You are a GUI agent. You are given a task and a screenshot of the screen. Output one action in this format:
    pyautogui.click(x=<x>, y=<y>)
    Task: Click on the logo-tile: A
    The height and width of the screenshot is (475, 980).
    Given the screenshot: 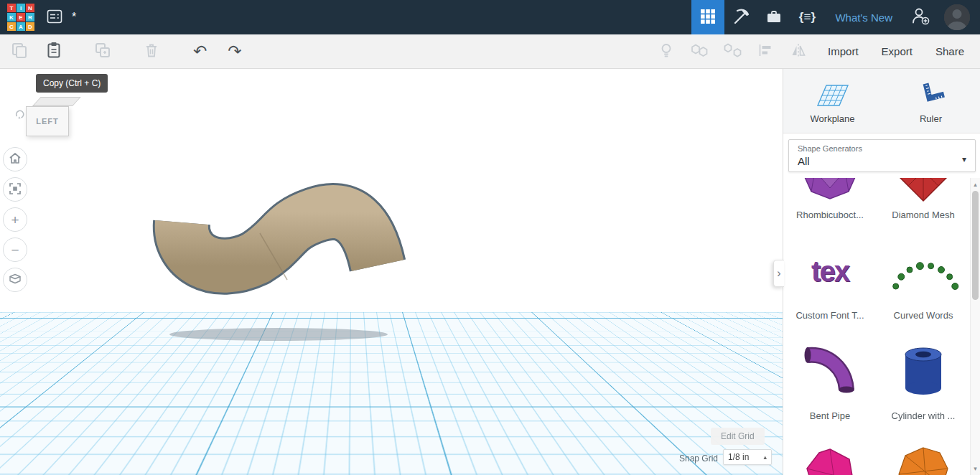 What is the action you would take?
    pyautogui.click(x=21, y=27)
    